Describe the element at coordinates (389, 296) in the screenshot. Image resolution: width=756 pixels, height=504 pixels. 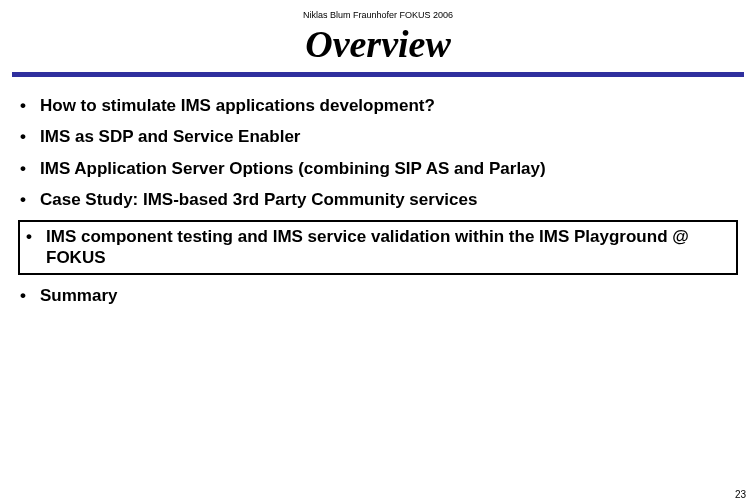
I see `bullet-text: Summary` at that location.